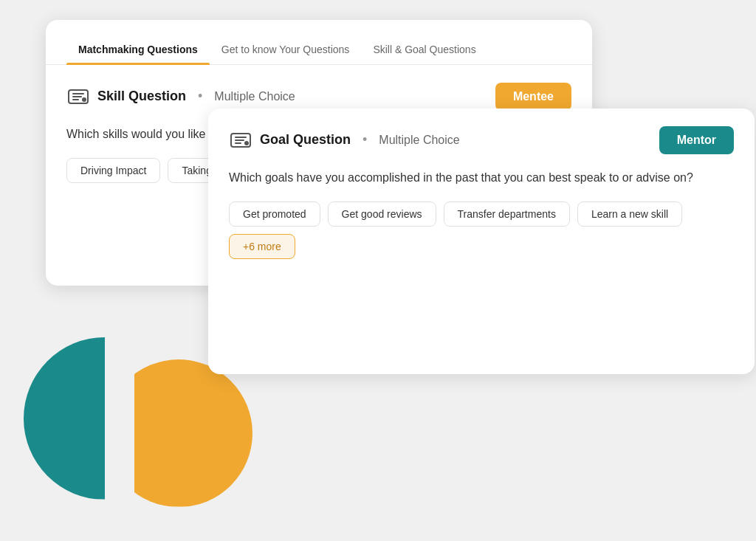  I want to click on tab-get-to-know: Get to know Your Questions, so click(286, 49).